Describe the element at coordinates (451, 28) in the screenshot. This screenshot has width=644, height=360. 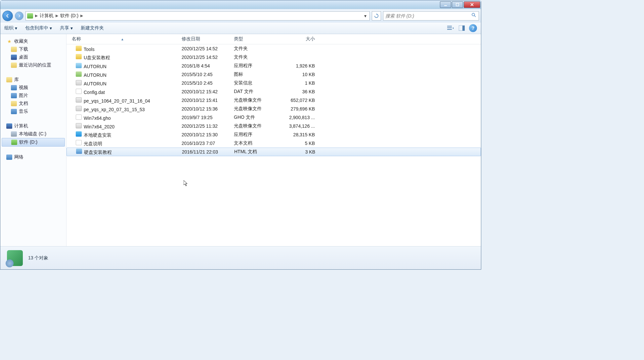
I see `view-mode-button` at that location.